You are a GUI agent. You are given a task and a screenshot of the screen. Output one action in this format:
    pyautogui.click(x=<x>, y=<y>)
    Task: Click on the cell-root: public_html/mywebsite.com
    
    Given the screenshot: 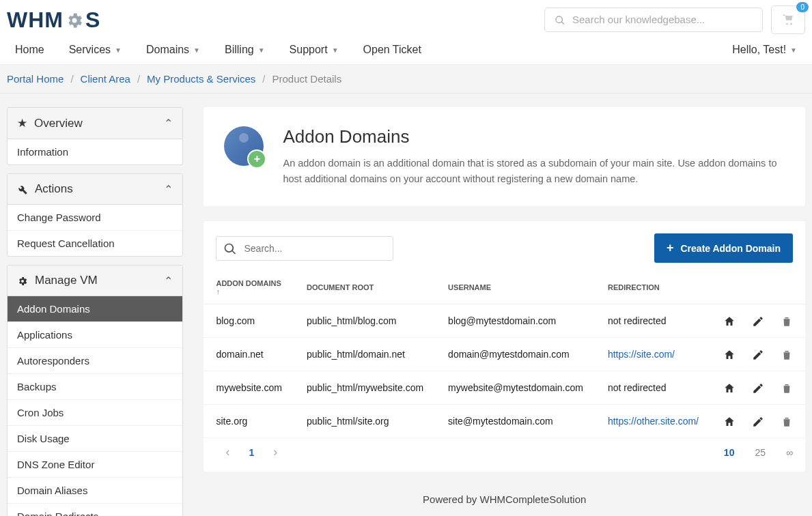 What is the action you would take?
    pyautogui.click(x=365, y=388)
    